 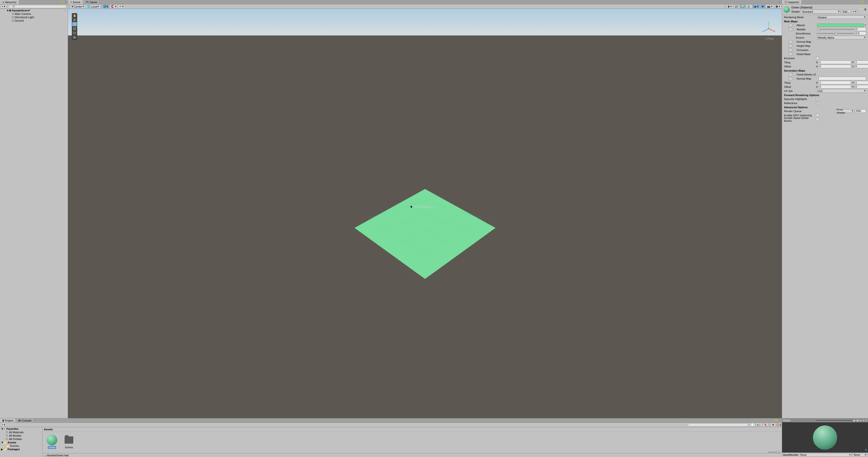 I want to click on projection-label: ≤ Persp, so click(x=770, y=39).